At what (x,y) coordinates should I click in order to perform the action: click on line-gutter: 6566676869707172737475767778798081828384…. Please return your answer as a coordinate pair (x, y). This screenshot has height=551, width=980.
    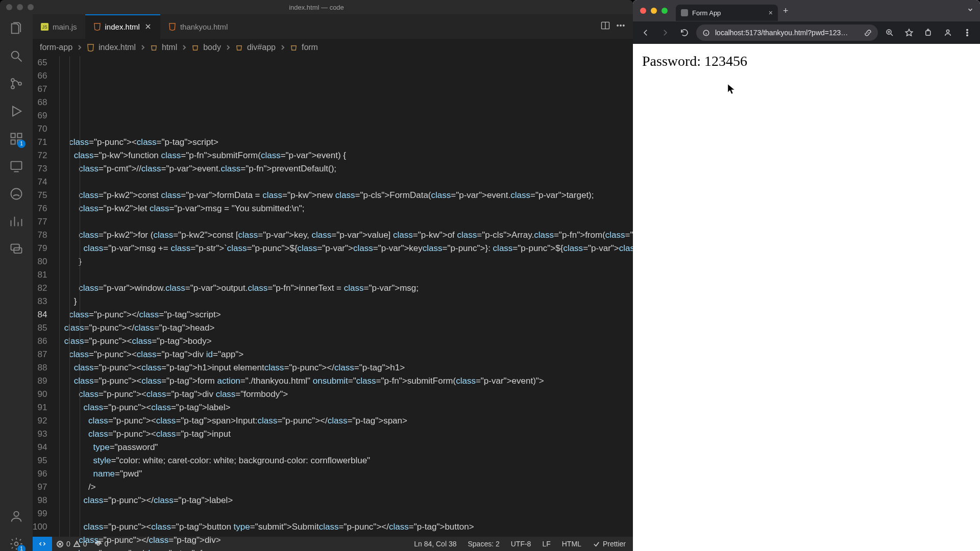
    Looking at the image, I should click on (46, 296).